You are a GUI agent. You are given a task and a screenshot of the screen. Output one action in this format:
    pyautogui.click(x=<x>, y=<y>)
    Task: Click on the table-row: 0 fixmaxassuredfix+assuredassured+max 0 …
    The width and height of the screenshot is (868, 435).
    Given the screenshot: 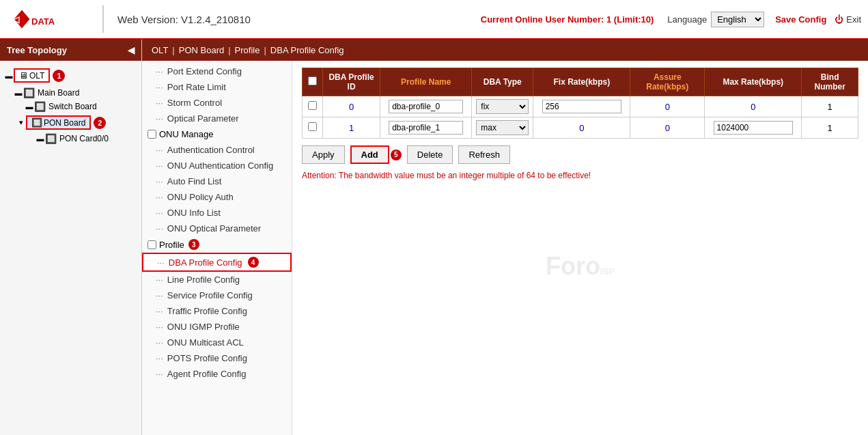 What is the action you would take?
    pyautogui.click(x=580, y=107)
    